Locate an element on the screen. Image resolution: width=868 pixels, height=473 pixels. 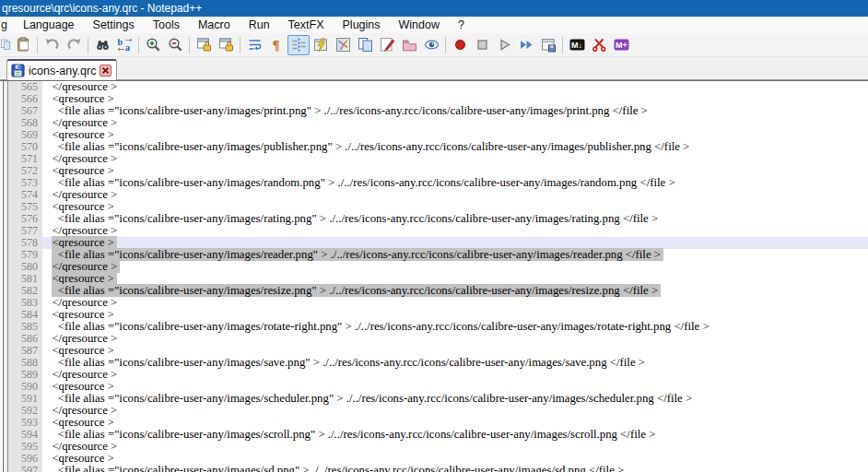
find-icon is located at coordinates (102, 45).